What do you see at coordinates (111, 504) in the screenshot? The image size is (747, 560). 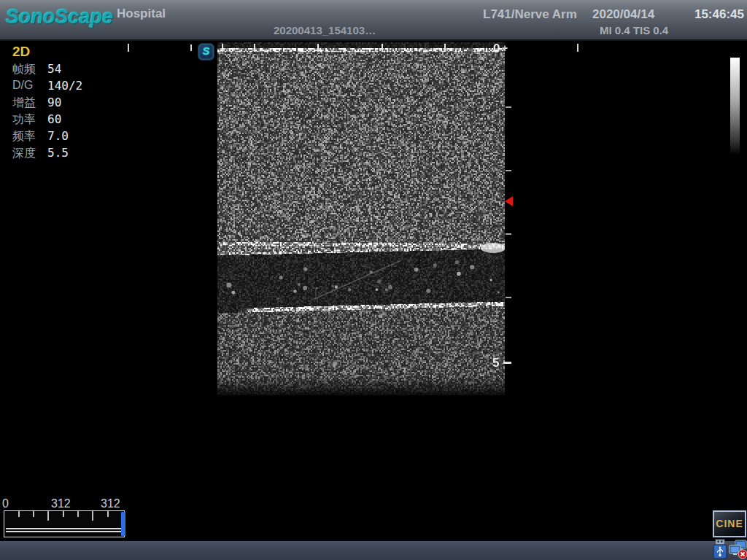 I see `cine-total-label: 312` at bounding box center [111, 504].